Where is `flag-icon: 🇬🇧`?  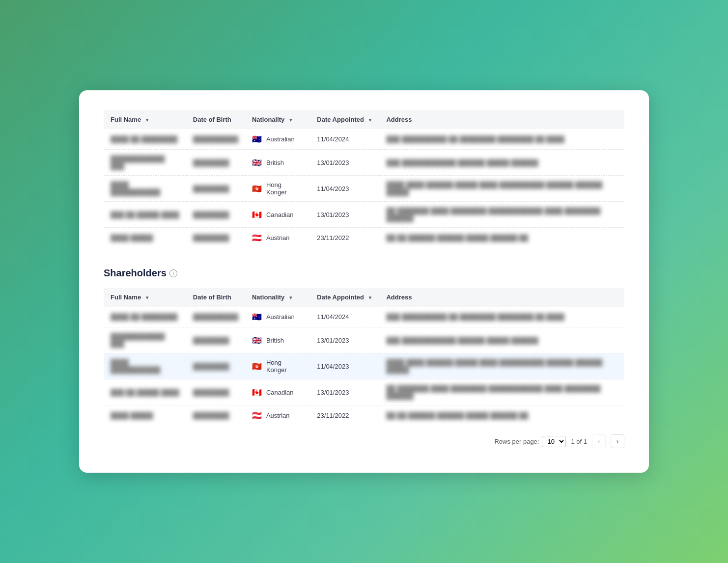
flag-icon: 🇬🇧 is located at coordinates (257, 341).